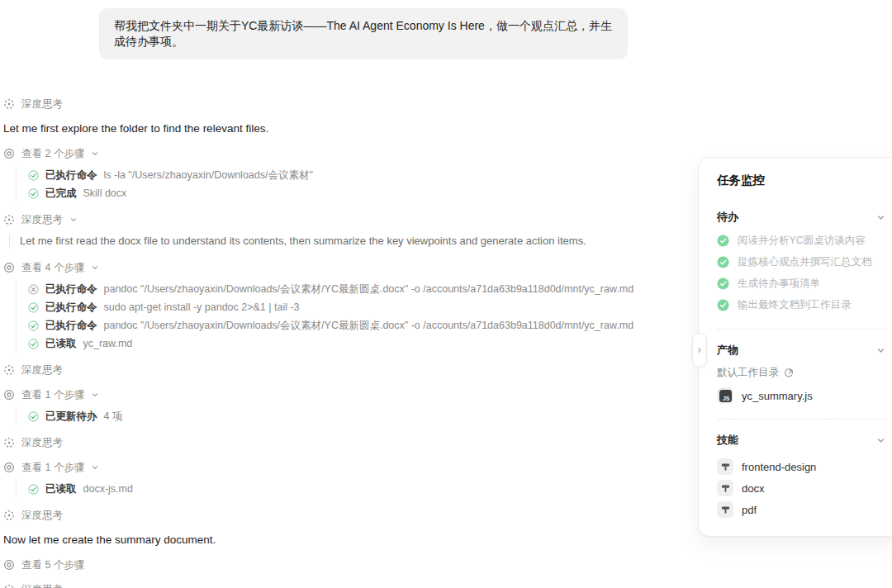 The image size is (892, 588). What do you see at coordinates (327, 489) in the screenshot?
I see `steps-list: 已读取 docx-js.md` at bounding box center [327, 489].